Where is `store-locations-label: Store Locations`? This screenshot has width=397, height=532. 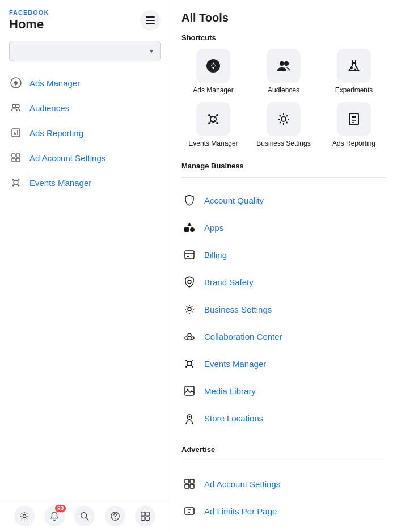 store-locations-label: Store Locations is located at coordinates (234, 419).